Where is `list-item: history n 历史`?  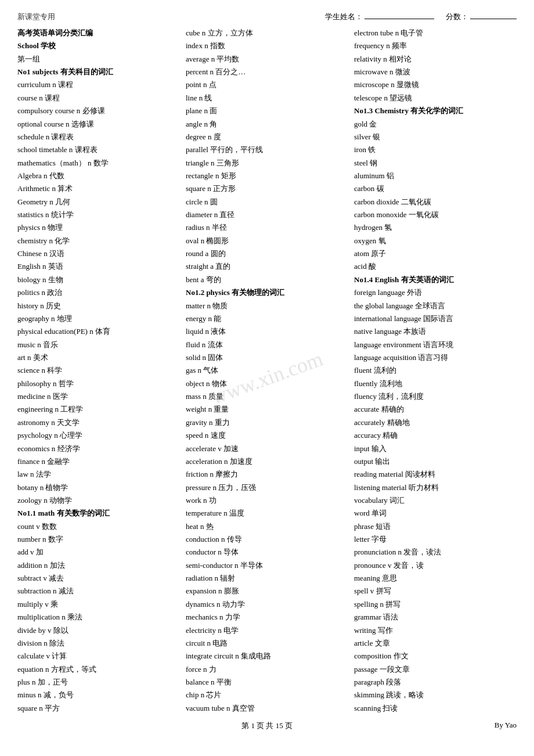 list-item: history n 历史 is located at coordinates (99, 306).